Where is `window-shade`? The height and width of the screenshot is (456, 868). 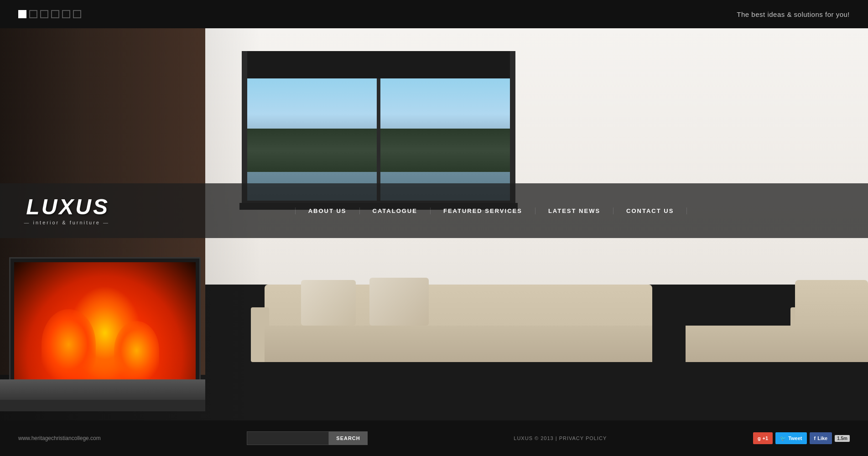
window-shade is located at coordinates (379, 65).